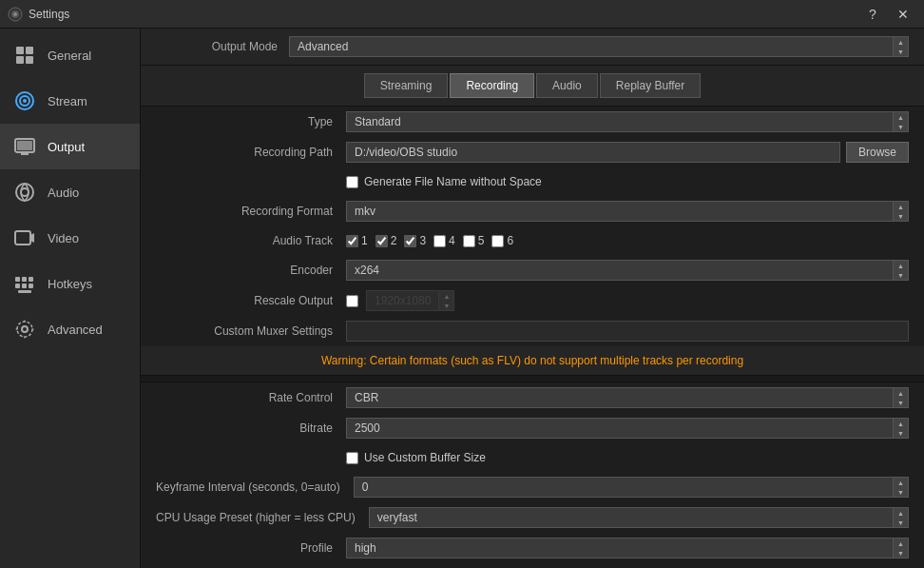  What do you see at coordinates (900, 47) in the screenshot?
I see `output-mode-arrows: ▲ ▼` at bounding box center [900, 47].